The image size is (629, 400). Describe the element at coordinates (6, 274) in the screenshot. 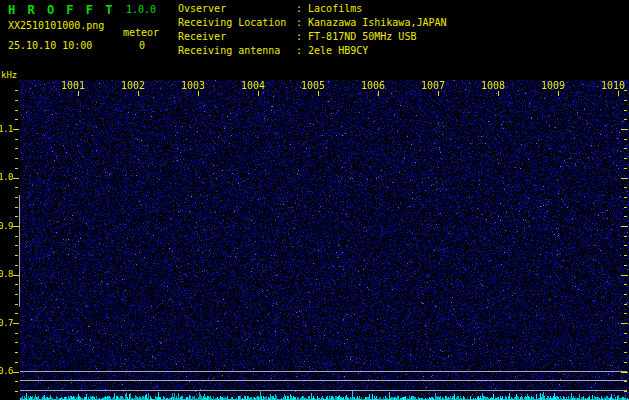

I see `y-axis-label: 0.8` at that location.